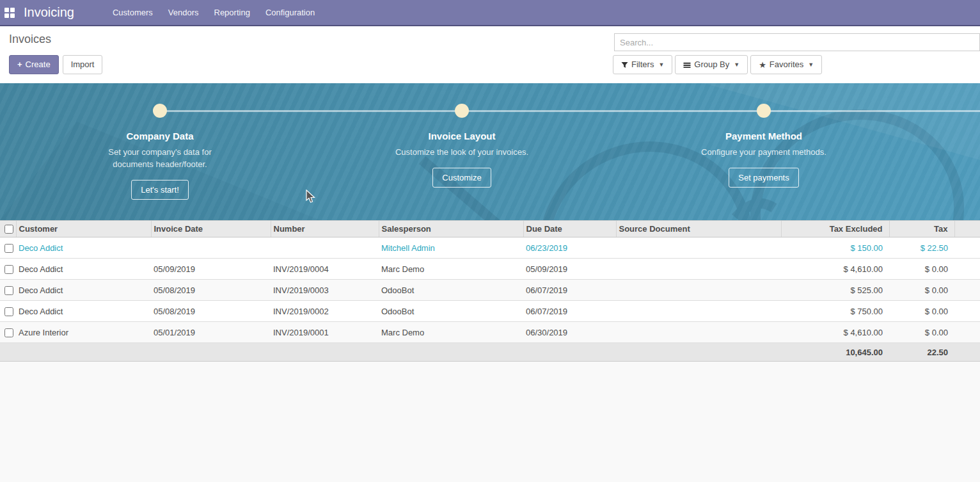 This screenshot has height=482, width=980. I want to click on column-header-invoice-date: Invoice Date, so click(211, 229).